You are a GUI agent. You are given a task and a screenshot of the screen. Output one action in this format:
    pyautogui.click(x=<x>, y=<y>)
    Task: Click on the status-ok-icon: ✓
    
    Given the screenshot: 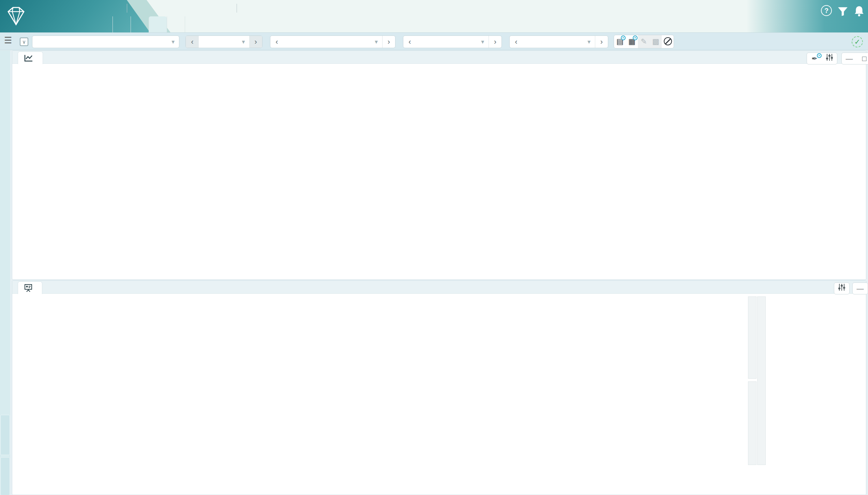 What is the action you would take?
    pyautogui.click(x=857, y=42)
    